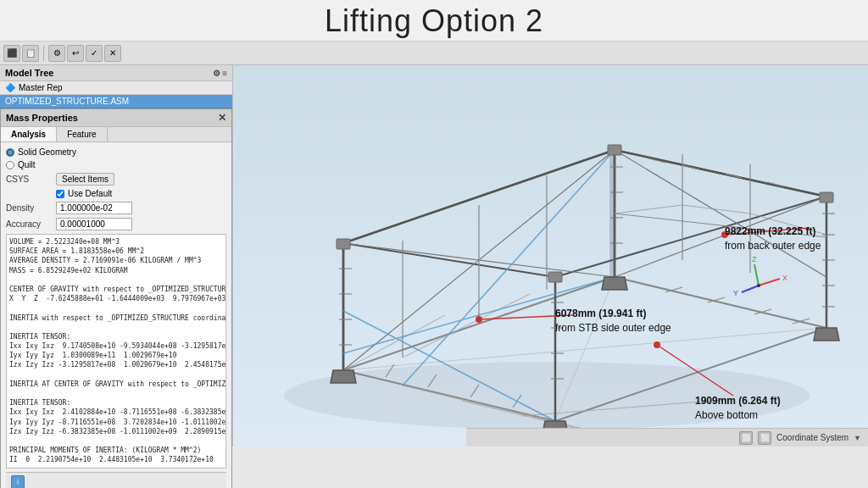 The width and height of the screenshot is (868, 488). I want to click on model-tree-bar: Model Tree ⚙ ≡, so click(116, 73).